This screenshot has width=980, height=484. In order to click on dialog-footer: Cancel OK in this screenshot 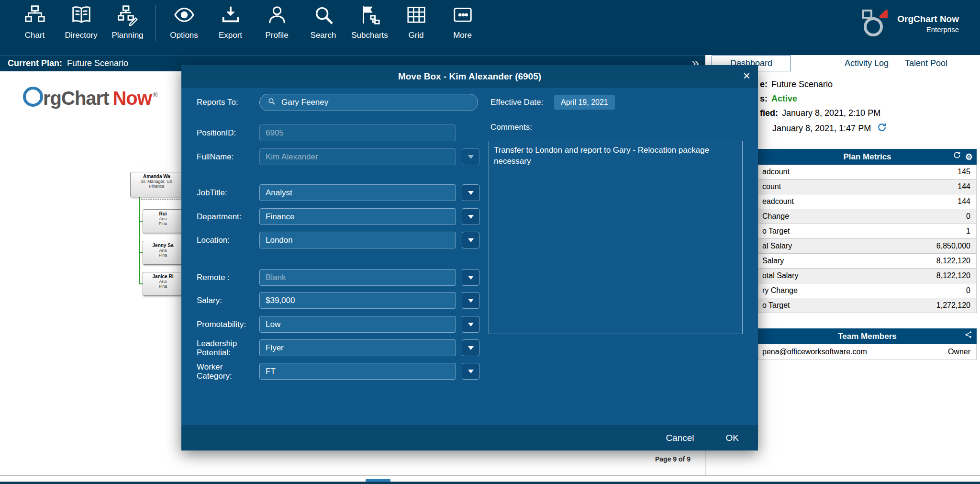, I will do `click(470, 438)`.